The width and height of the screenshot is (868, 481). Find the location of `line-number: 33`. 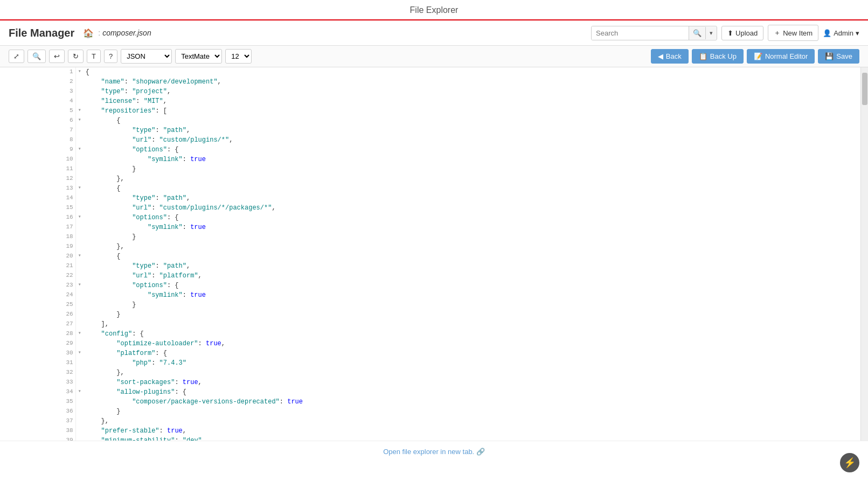

line-number: 33 is located at coordinates (38, 382).